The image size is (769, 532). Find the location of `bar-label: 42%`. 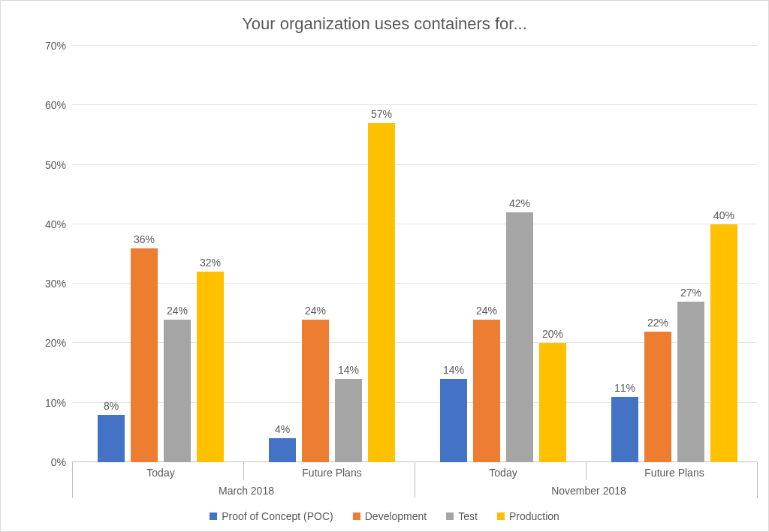

bar-label: 42% is located at coordinates (520, 203).